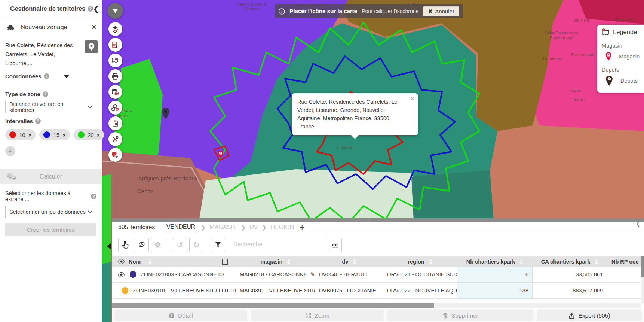  Describe the element at coordinates (225, 262) in the screenshot. I see `select-all-checkbox` at that location.